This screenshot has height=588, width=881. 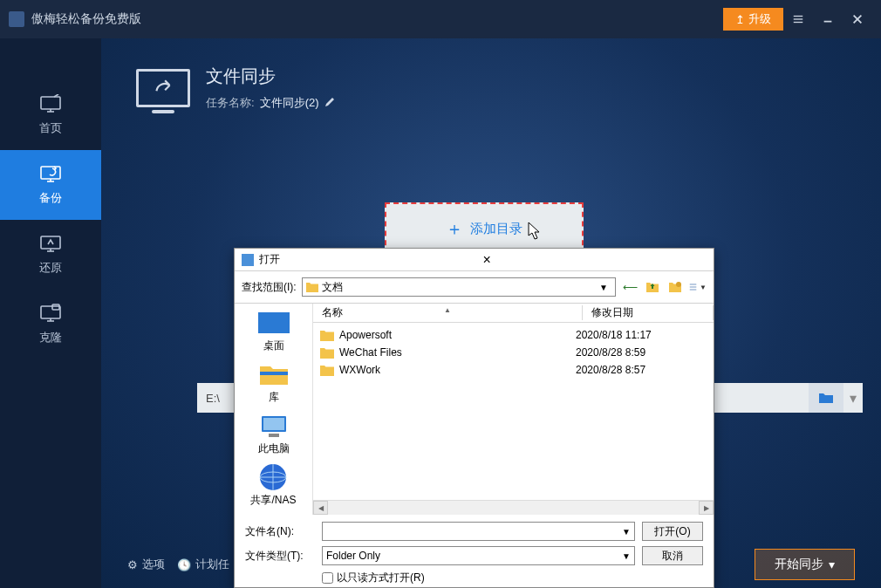 I want to click on options-label: 选项, so click(x=154, y=564).